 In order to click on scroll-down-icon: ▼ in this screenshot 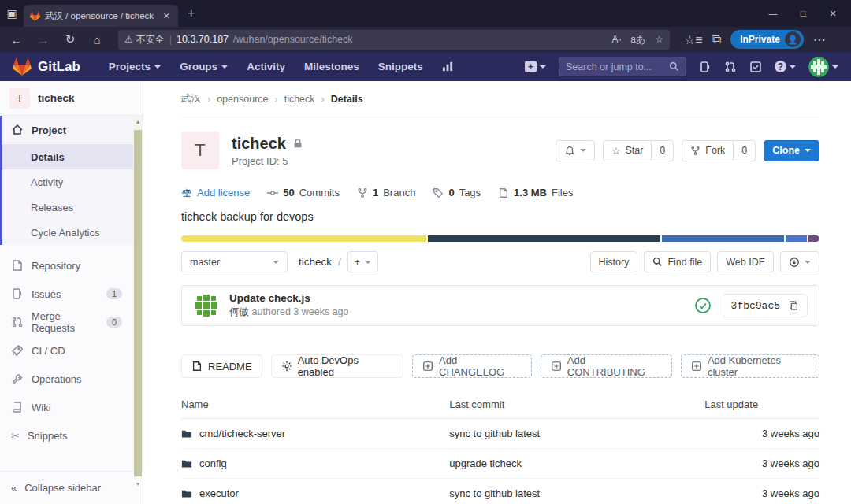, I will do `click(138, 484)`.